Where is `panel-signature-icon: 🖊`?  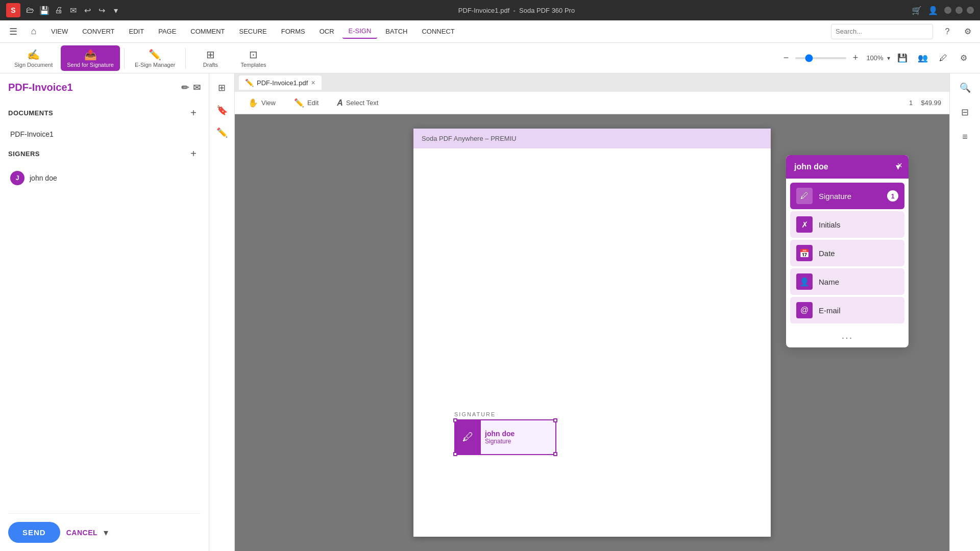
panel-signature-icon: 🖊 is located at coordinates (804, 196).